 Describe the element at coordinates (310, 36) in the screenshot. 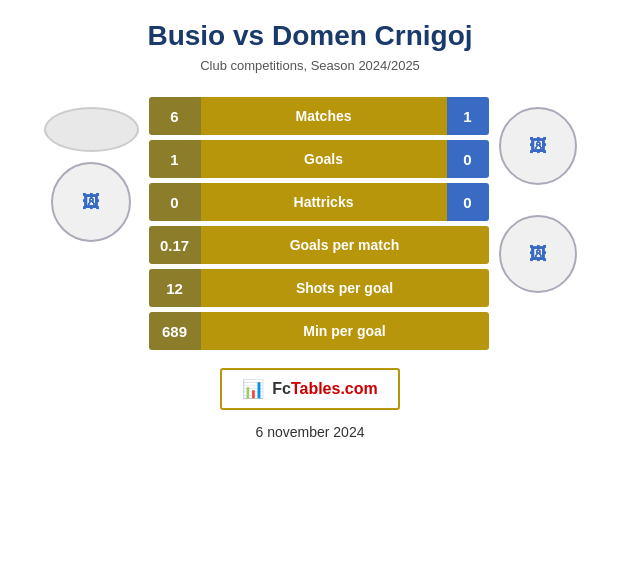

I see `page-title: Busio vs Domen Crnigoj` at that location.